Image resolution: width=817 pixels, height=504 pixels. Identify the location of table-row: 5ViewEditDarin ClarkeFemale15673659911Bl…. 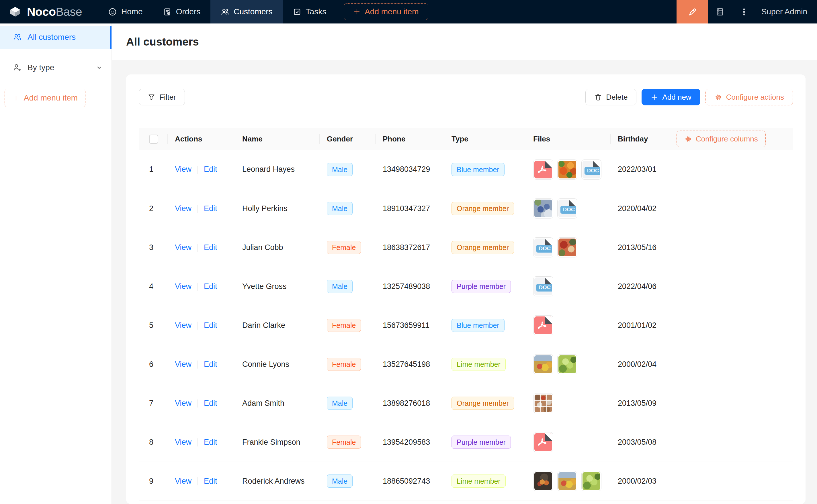
(466, 325).